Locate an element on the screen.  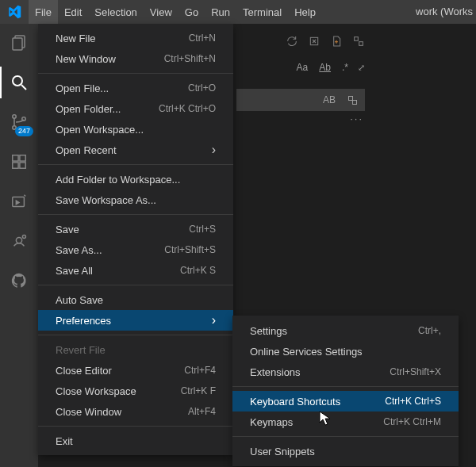
menu-item-label: New Window is located at coordinates (86, 59).